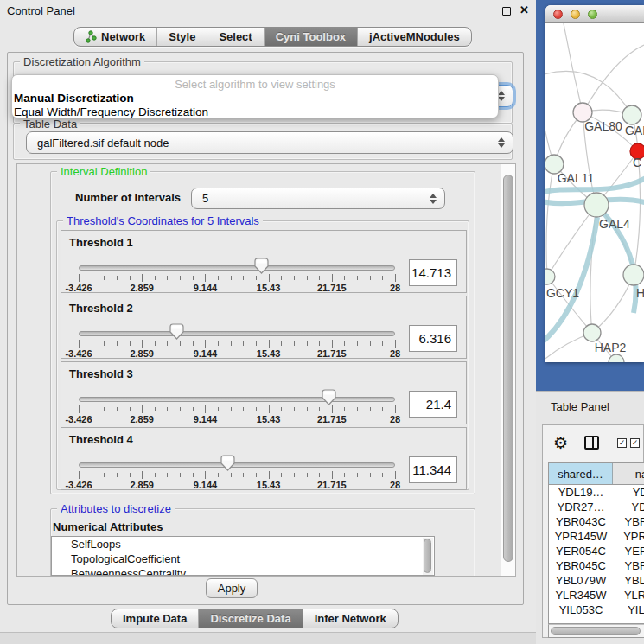 The image size is (644, 644). I want to click on table-cell: YDL19, so click(628, 493).